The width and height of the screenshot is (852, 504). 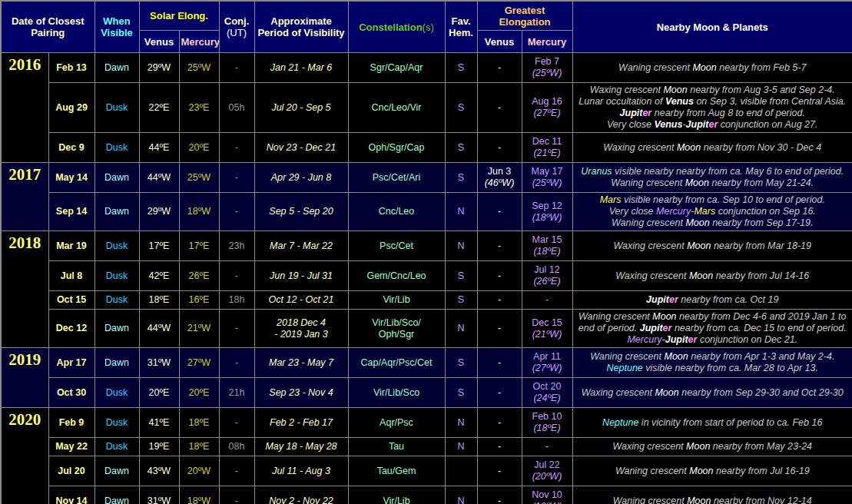 What do you see at coordinates (396, 68) in the screenshot?
I see `constellation-cell: Sgr/Cap/Aqr` at bounding box center [396, 68].